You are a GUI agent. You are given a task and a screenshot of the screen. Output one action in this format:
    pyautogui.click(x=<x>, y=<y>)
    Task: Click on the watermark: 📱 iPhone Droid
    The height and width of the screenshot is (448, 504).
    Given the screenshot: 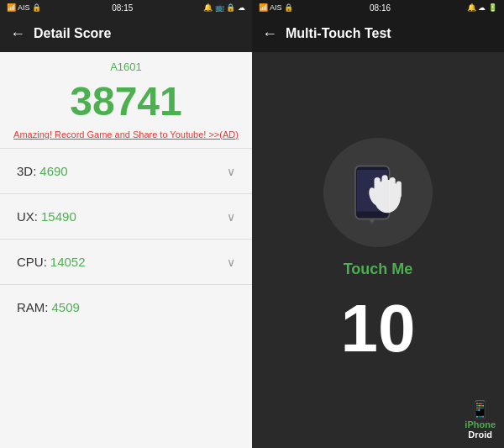 What is the action you would take?
    pyautogui.click(x=480, y=419)
    